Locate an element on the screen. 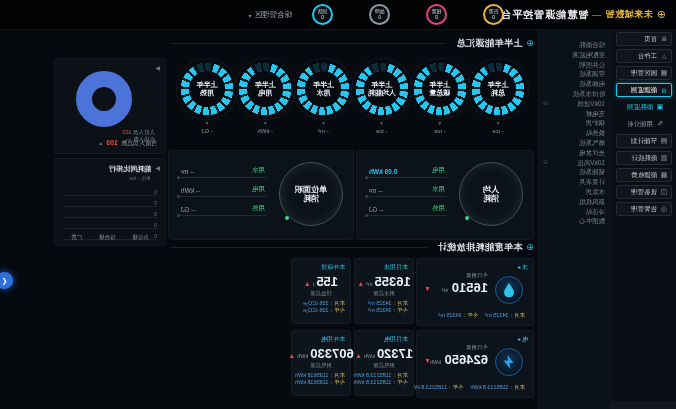 This screenshot has width=676, height=409. sidebar-menu-item: ▥ 能耗统计 is located at coordinates (644, 158).